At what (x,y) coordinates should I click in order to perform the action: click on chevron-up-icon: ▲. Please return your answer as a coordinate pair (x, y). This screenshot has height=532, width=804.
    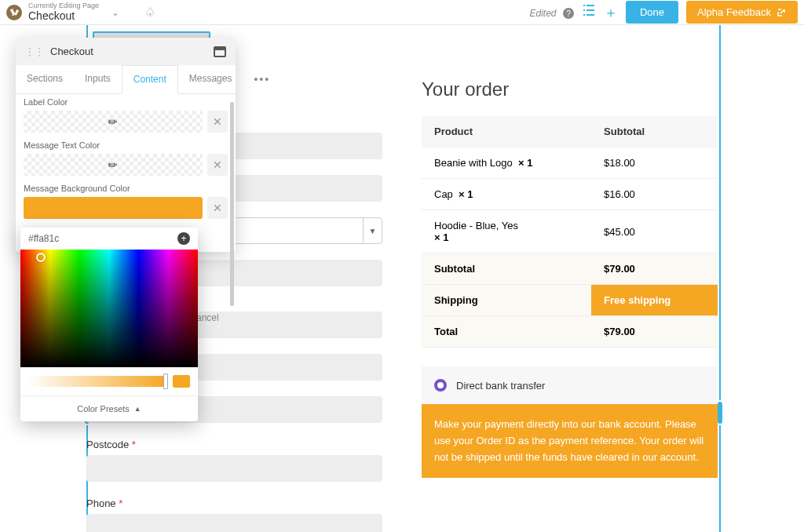
    Looking at the image, I should click on (138, 409).